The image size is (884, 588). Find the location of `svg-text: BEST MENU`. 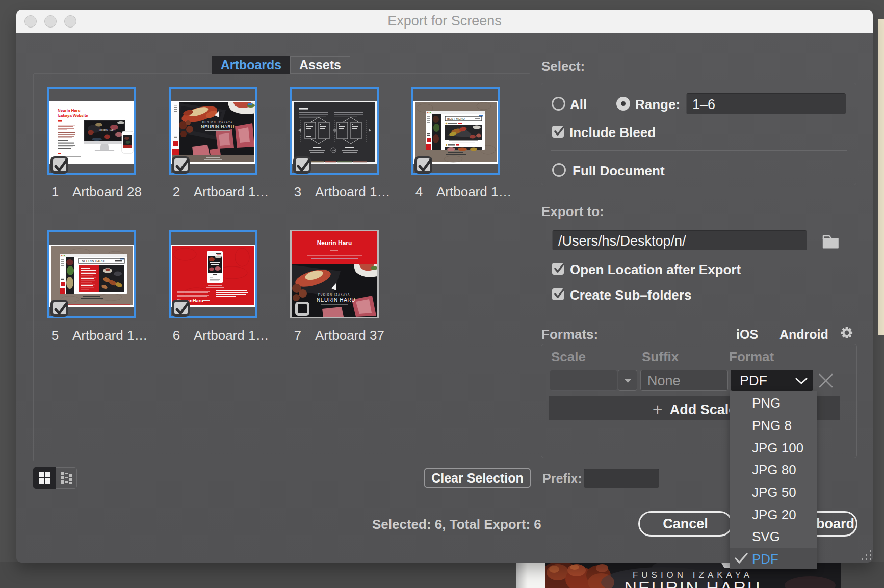

svg-text: BEST MENU is located at coordinates (456, 119).